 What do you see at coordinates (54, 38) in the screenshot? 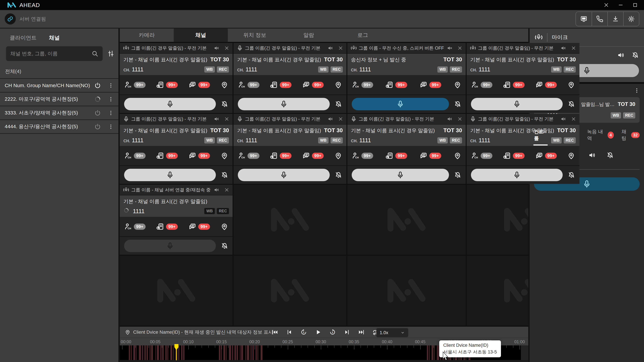
I see `tab-channels: 채널` at bounding box center [54, 38].